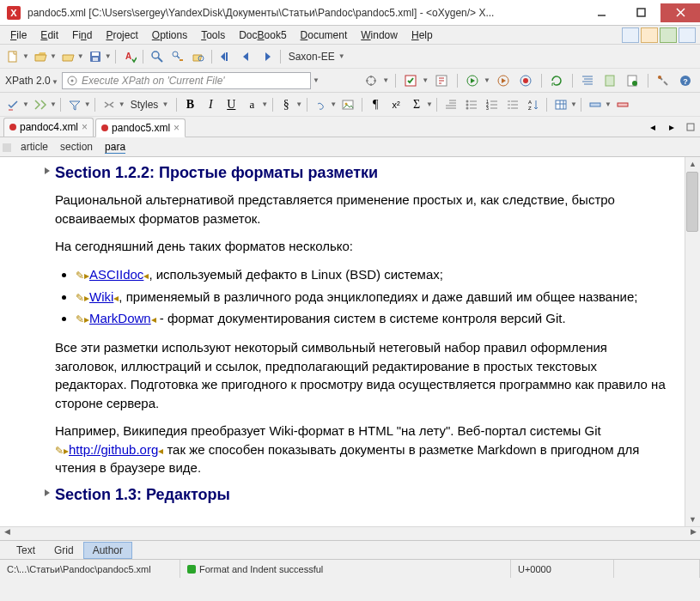  Describe the element at coordinates (286, 105) in the screenshot. I see `section-icon: §` at that location.